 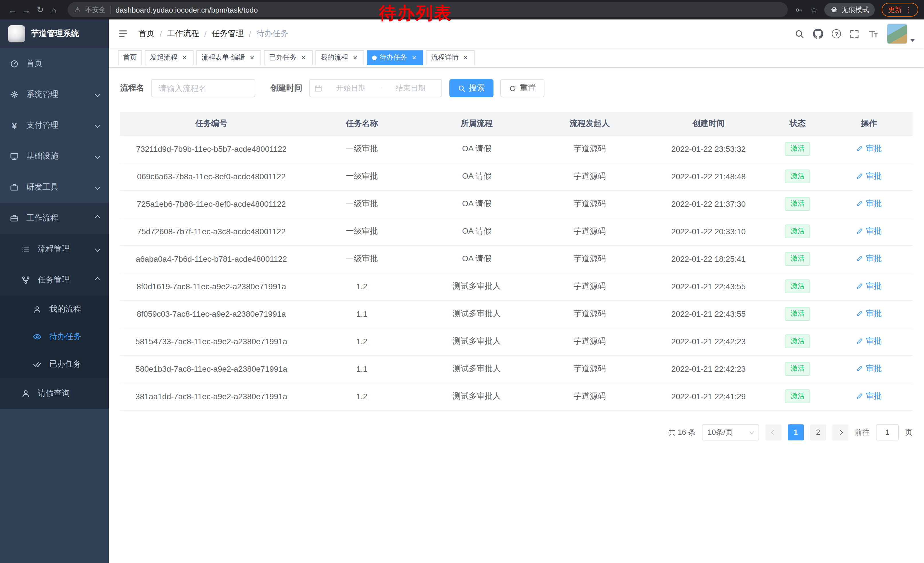 I want to click on tab: 我的流程 ×, so click(x=340, y=58).